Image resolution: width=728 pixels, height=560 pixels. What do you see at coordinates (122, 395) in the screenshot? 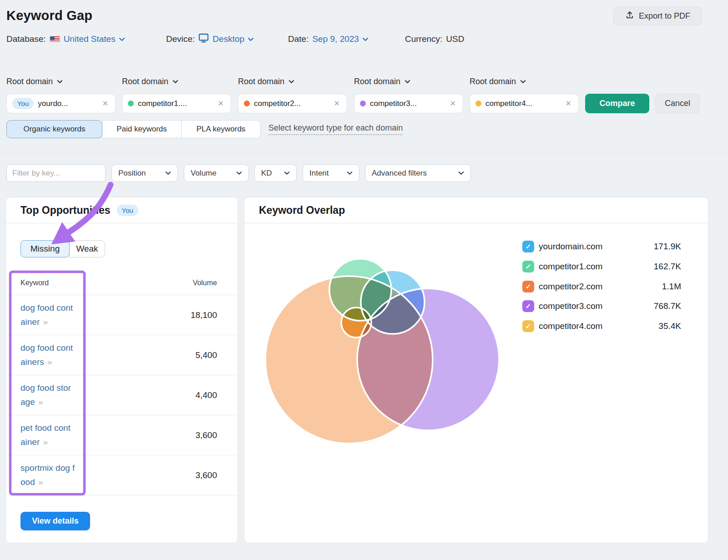
I see `table-row: dog food storage » 4,400` at bounding box center [122, 395].